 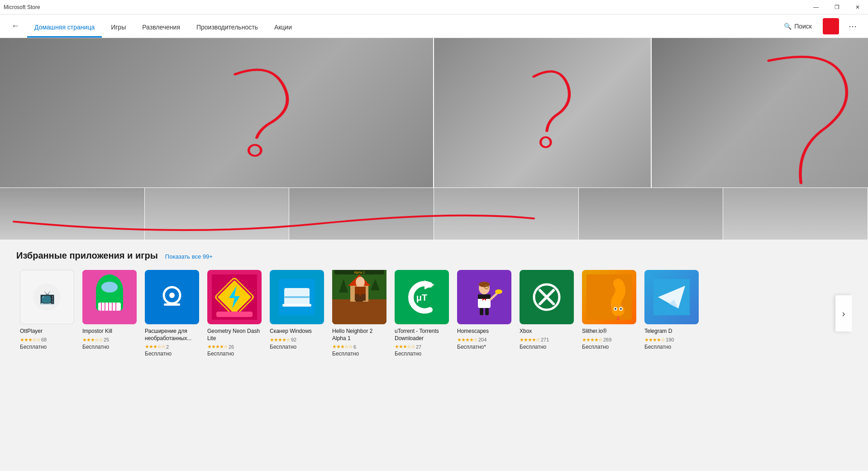 What do you see at coordinates (172, 317) in the screenshot?
I see `app-card-raw: Расширение для необработанных... ★★★☆☆ 2…` at bounding box center [172, 317].